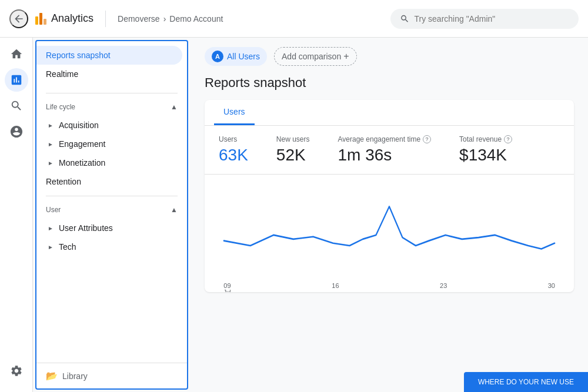 Image resolution: width=588 pixels, height=392 pixels. I want to click on x-label-30: 30, so click(552, 287).